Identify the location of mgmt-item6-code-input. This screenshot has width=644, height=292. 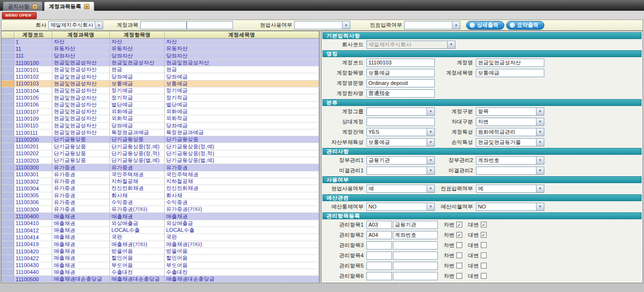
(379, 276).